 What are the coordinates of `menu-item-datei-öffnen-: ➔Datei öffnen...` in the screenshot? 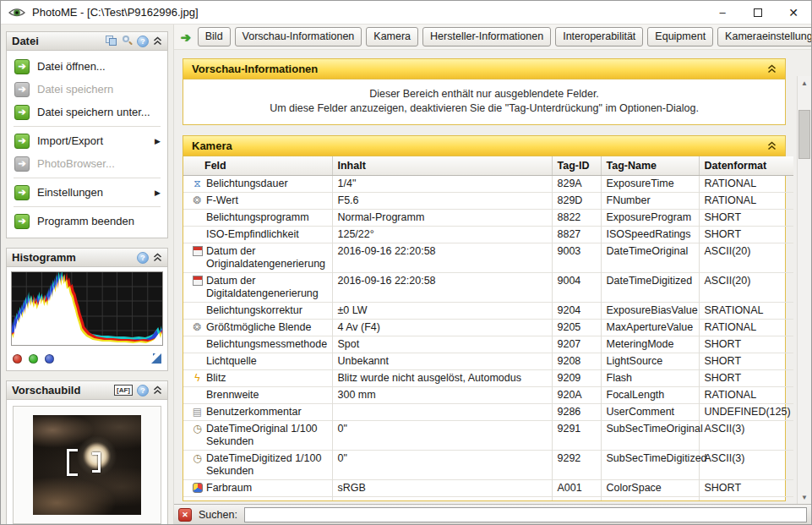 It's located at (87, 66).